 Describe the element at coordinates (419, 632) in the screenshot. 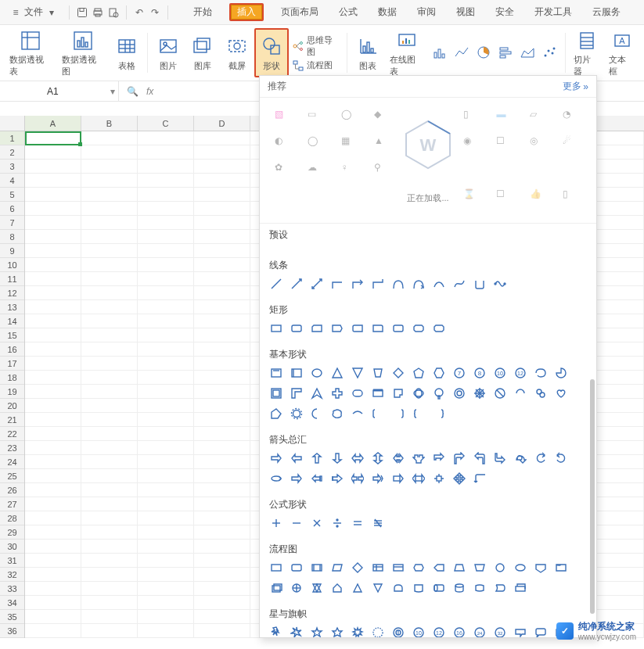

I see `star-shape-icon: 10` at that location.